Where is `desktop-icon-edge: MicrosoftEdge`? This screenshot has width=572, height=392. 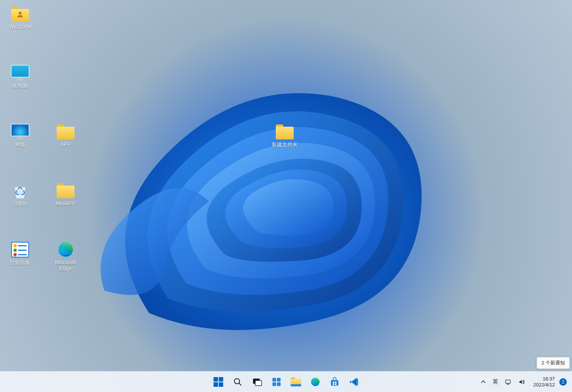 desktop-icon-edge: MicrosoftEdge is located at coordinates (66, 256).